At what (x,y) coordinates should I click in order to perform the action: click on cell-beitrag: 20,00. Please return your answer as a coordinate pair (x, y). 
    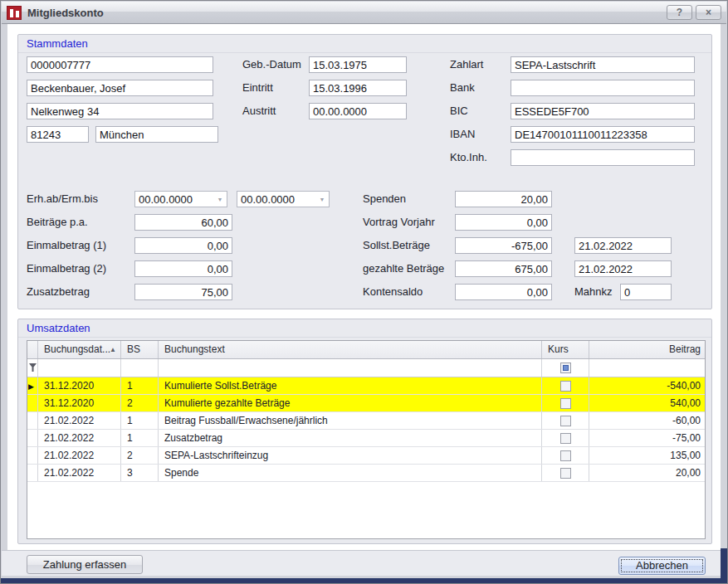
    Looking at the image, I should click on (647, 473).